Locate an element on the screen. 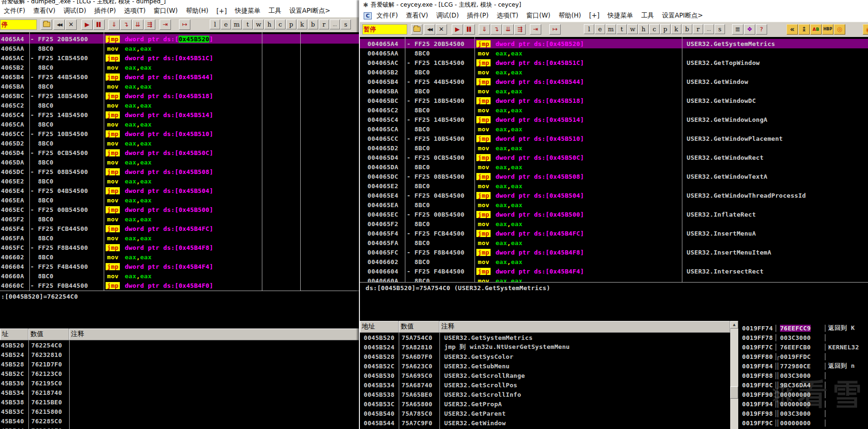 This screenshot has height=429, width=868. disasm-row: 4065B4- FF25 44B54500jmpdword ptr ds:[0x… is located at coordinates (179, 77).